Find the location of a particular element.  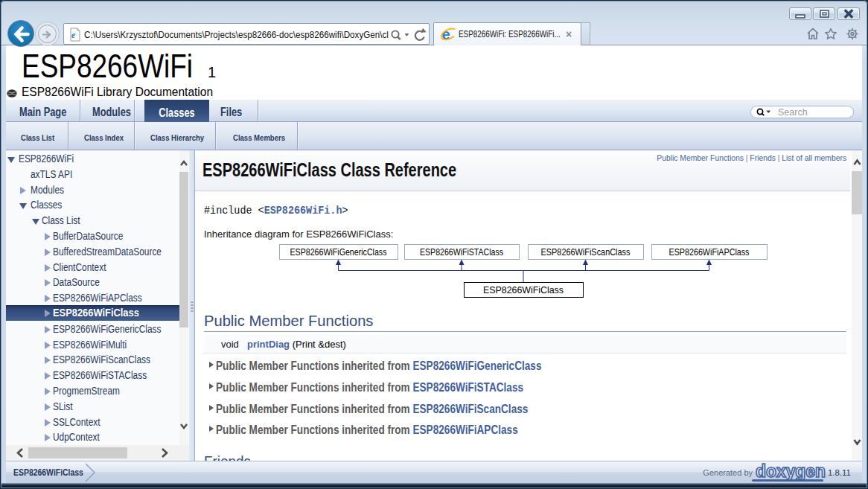

svg-text: ESP8266WiFiGenericClass is located at coordinates (339, 252).